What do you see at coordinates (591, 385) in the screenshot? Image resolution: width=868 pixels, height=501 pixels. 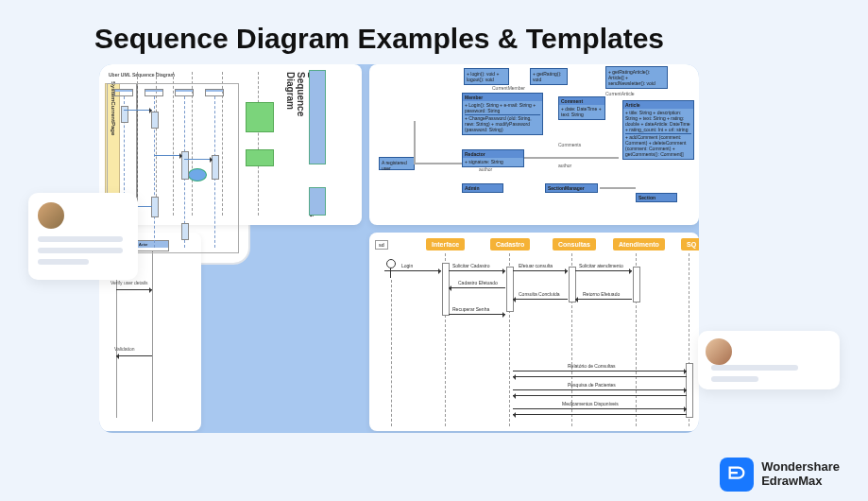 I see `msg-pesquisa: Pesquisa de Pacientes` at bounding box center [591, 385].